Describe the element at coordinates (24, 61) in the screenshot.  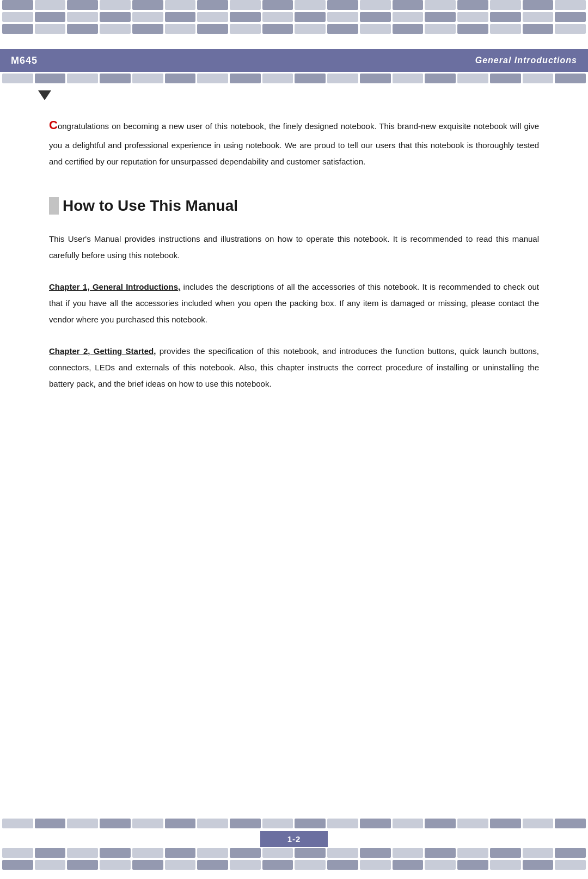
I see `model-label: M645` at that location.